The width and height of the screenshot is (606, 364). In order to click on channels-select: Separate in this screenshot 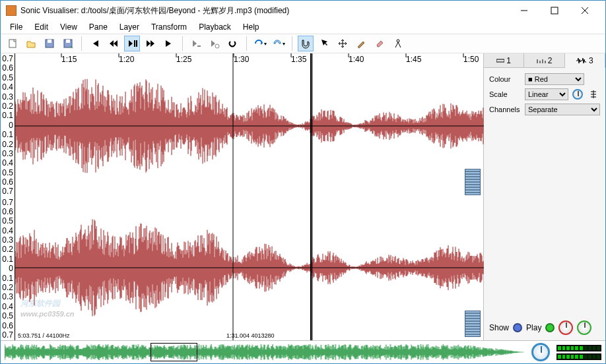, I will do `click(562, 109)`.